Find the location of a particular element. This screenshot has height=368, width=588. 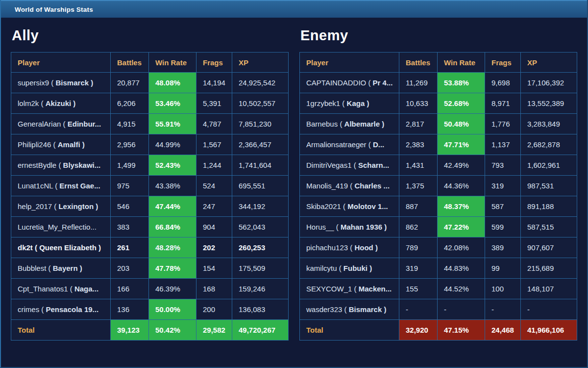

xp-cell: 562,043 is located at coordinates (261, 227).